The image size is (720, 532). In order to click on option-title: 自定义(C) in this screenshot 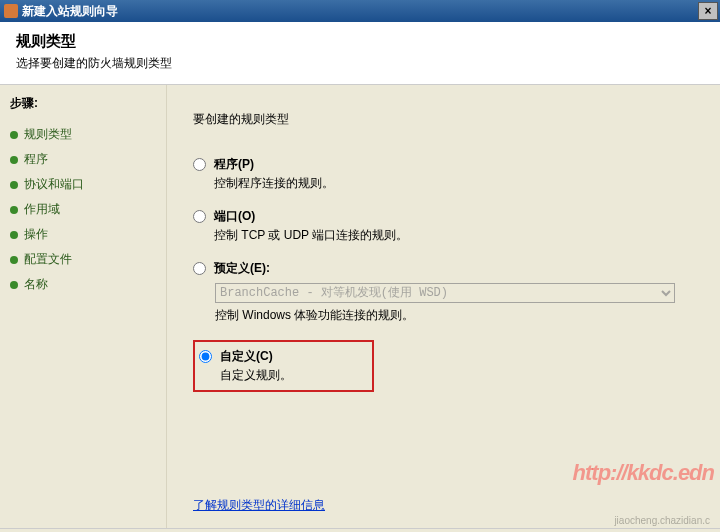, I will do `click(256, 356)`.